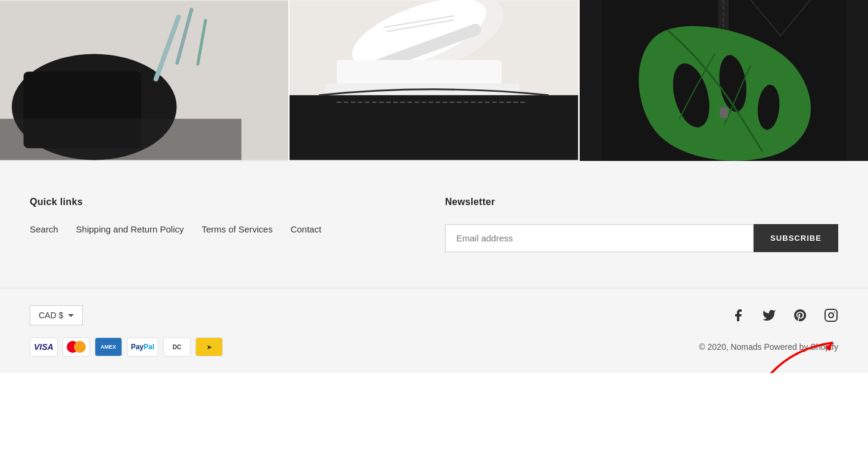  I want to click on diners-payment-icon: DC, so click(177, 347).